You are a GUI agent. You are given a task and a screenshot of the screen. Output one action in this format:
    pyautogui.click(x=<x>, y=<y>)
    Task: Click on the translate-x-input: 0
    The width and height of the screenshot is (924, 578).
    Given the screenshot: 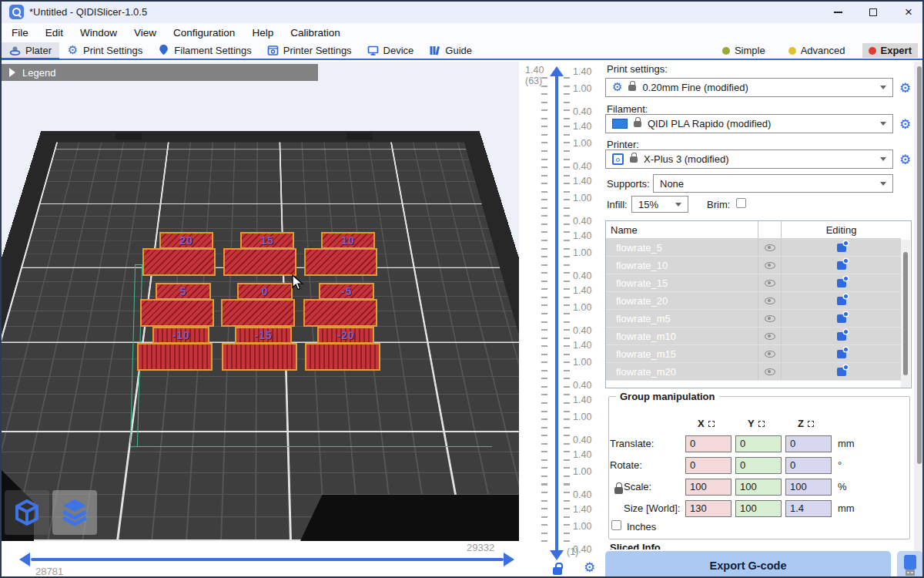 What is the action you would take?
    pyautogui.click(x=708, y=444)
    